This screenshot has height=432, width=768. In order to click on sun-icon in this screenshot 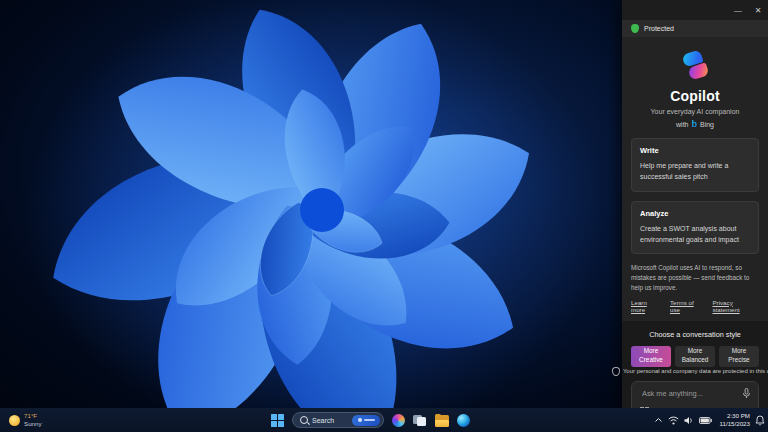, I will do `click(14, 420)`.